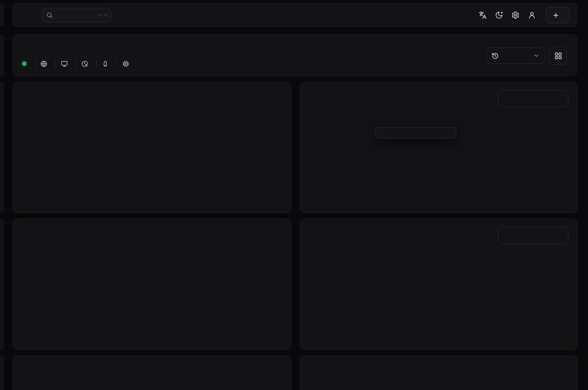  Describe the element at coordinates (439, 373) in the screenshot. I see `disk-io-card` at that location.